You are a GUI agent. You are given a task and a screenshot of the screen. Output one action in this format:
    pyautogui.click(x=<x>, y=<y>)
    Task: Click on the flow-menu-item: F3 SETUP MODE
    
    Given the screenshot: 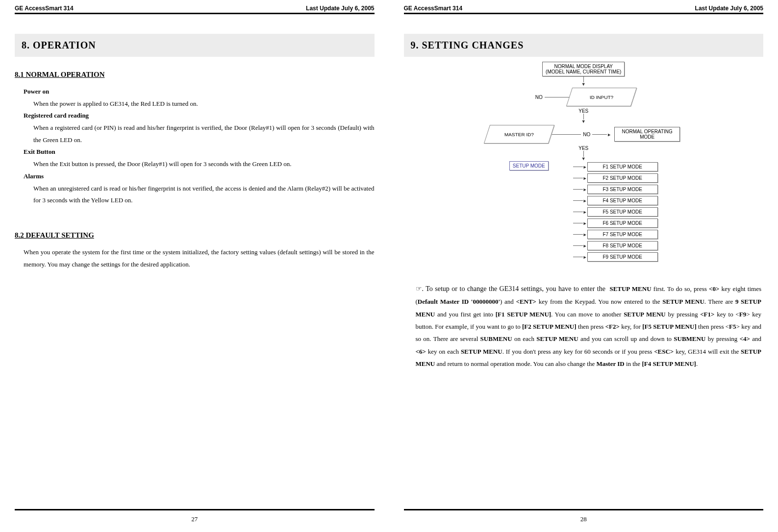 What is the action you would take?
    pyautogui.click(x=623, y=189)
    